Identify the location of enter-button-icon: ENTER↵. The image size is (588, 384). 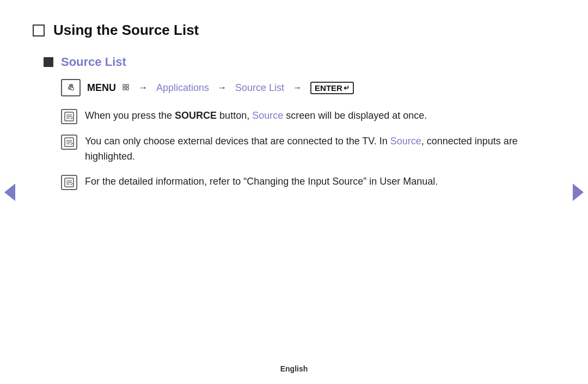
(332, 88).